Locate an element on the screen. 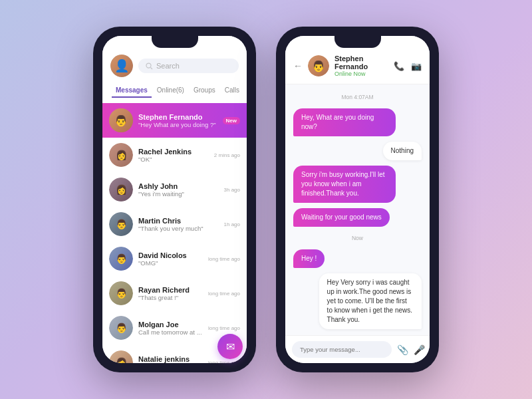 This screenshot has height=399, width=532. chat-input-bar: 📎 🎤 is located at coordinates (358, 349).